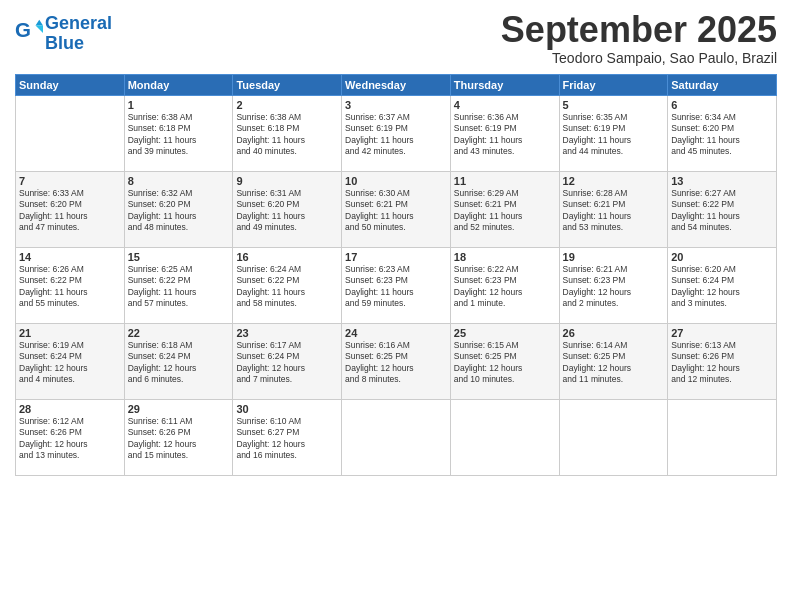  I want to click on logo: G General Blue, so click(64, 34).